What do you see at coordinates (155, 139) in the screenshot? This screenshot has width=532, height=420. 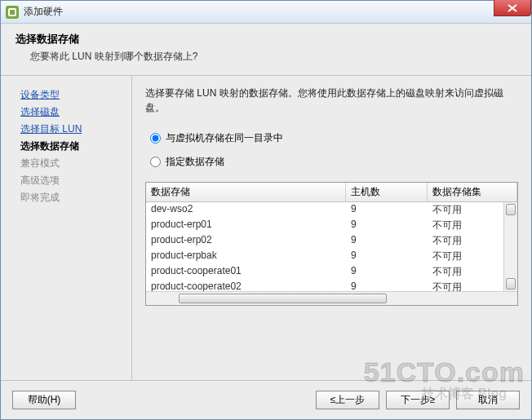 I see `radio-same-dir-input` at bounding box center [155, 139].